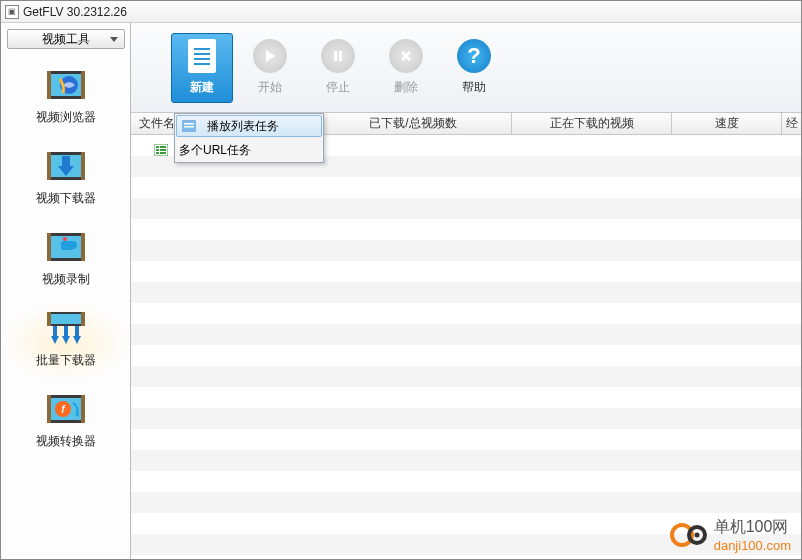 This screenshot has width=802, height=560. I want to click on column-downloaded: 已下载/总视频数, so click(414, 124).